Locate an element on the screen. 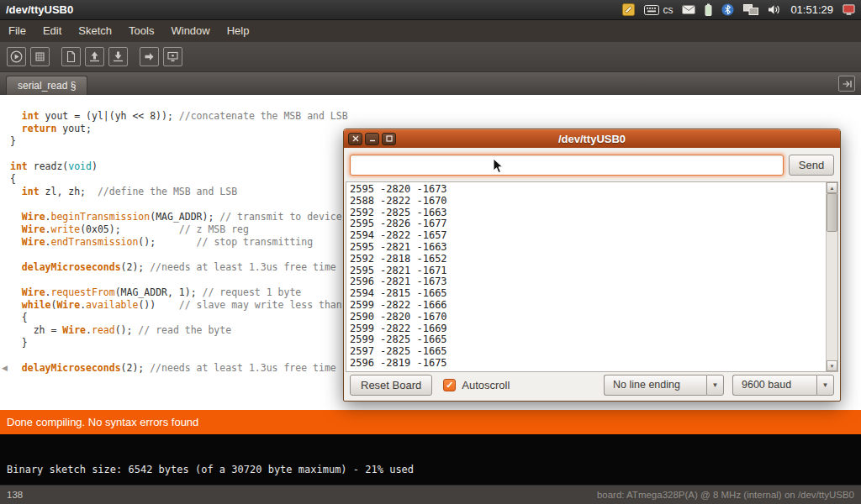 The image size is (861, 504). baud-rate-arrow-icon: ▼ is located at coordinates (826, 385).